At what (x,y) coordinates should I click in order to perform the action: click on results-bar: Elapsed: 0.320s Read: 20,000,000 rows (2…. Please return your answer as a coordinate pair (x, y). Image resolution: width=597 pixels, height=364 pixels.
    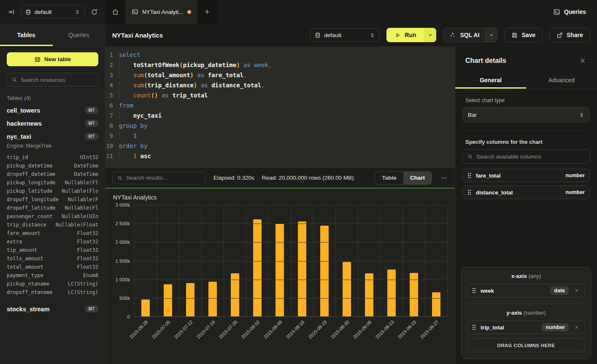
    Looking at the image, I should click on (280, 178).